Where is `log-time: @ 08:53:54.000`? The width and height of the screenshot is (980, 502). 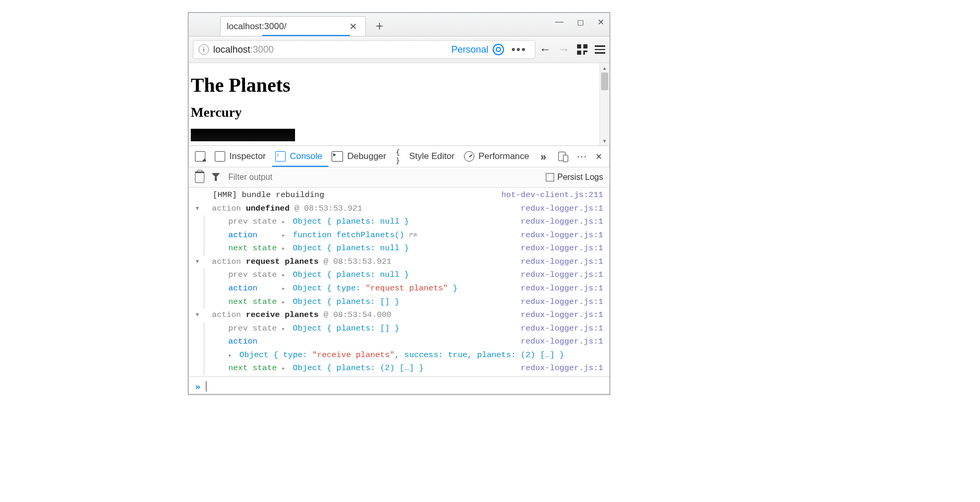 log-time: @ 08:53:54.000 is located at coordinates (355, 315).